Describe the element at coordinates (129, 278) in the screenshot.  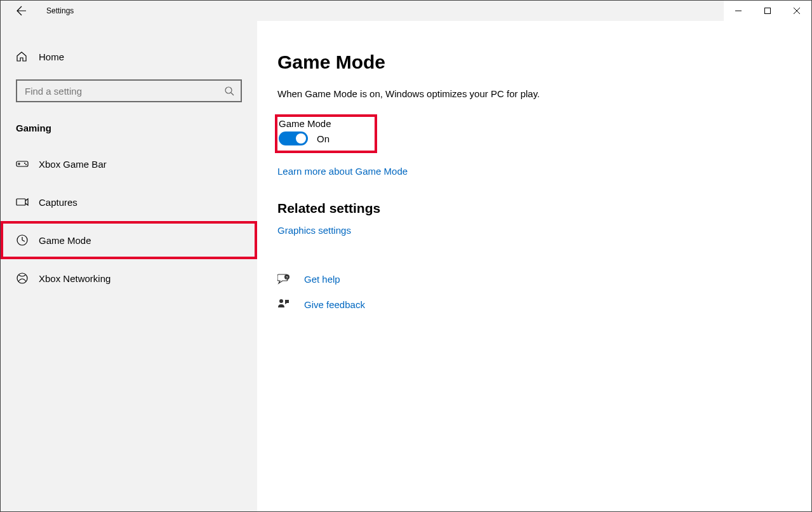
I see `sidebar-item-xbox-networking: Xbox Networking` at that location.